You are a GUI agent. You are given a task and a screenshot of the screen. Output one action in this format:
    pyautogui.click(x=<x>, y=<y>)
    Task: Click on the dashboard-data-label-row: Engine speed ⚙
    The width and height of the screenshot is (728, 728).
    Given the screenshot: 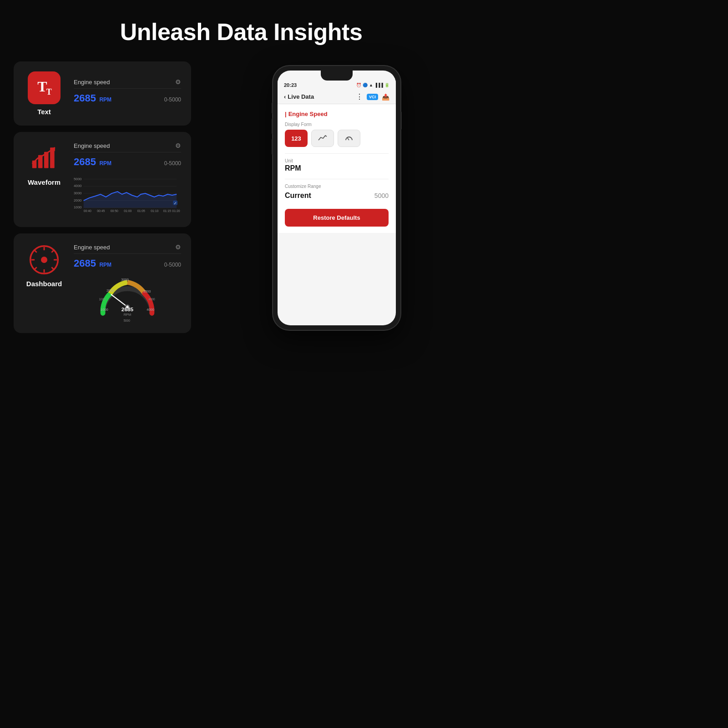 What is the action you would take?
    pyautogui.click(x=127, y=248)
    